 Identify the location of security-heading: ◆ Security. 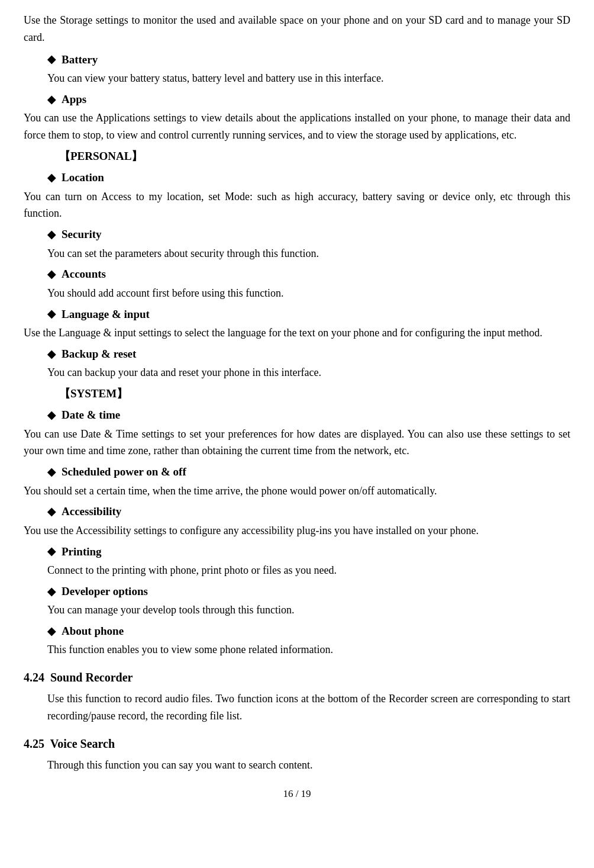
(297, 234).